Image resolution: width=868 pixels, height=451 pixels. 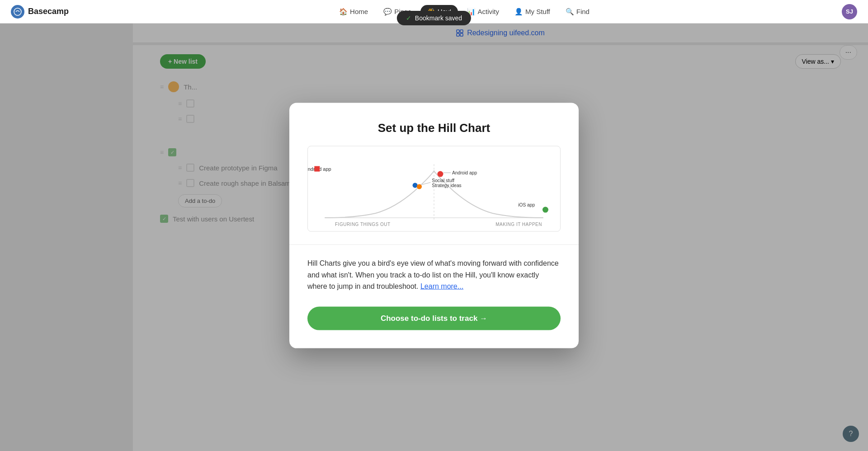 I want to click on toast-message: Bookmark saved, so click(x=439, y=18).